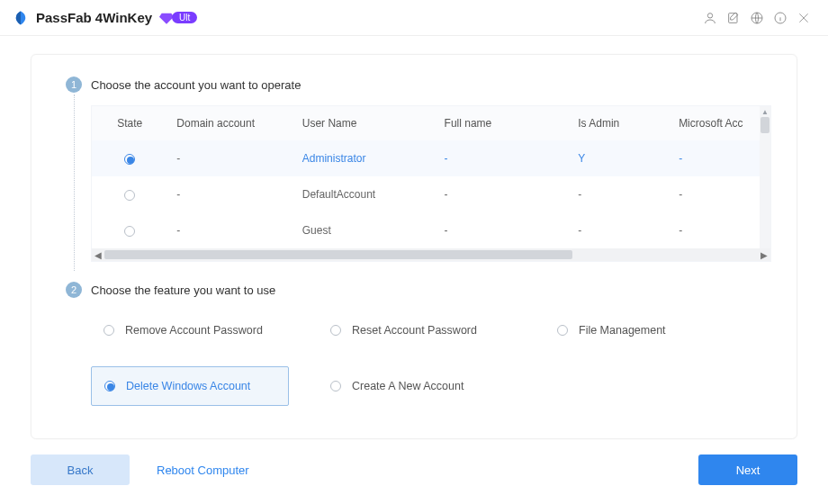 This screenshot has height=504, width=828. What do you see at coordinates (431, 194) in the screenshot?
I see `table-row: - DefaultAccount - - -` at bounding box center [431, 194].